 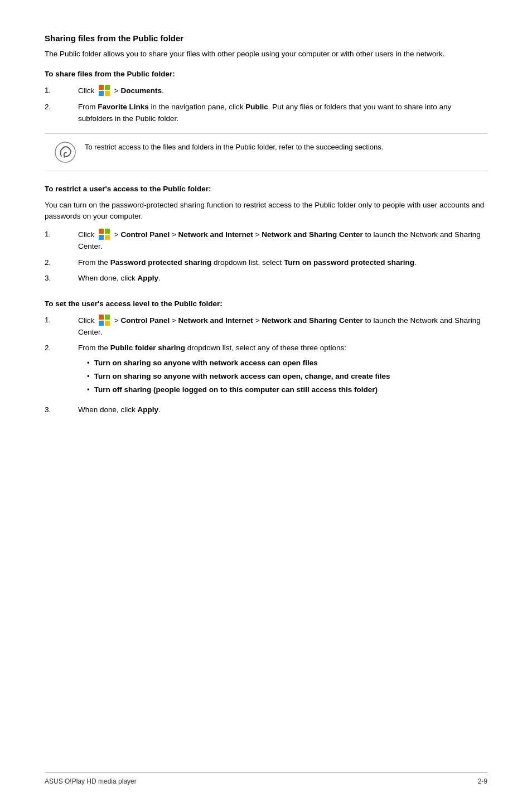 What do you see at coordinates (257, 107) in the screenshot?
I see `public-label: Public` at bounding box center [257, 107].